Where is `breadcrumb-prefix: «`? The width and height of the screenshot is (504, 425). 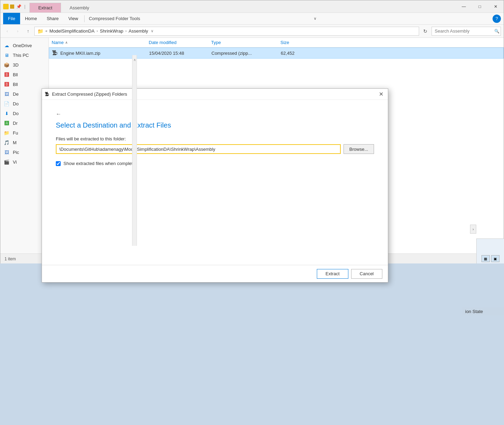 breadcrumb-prefix: « is located at coordinates (46, 31).